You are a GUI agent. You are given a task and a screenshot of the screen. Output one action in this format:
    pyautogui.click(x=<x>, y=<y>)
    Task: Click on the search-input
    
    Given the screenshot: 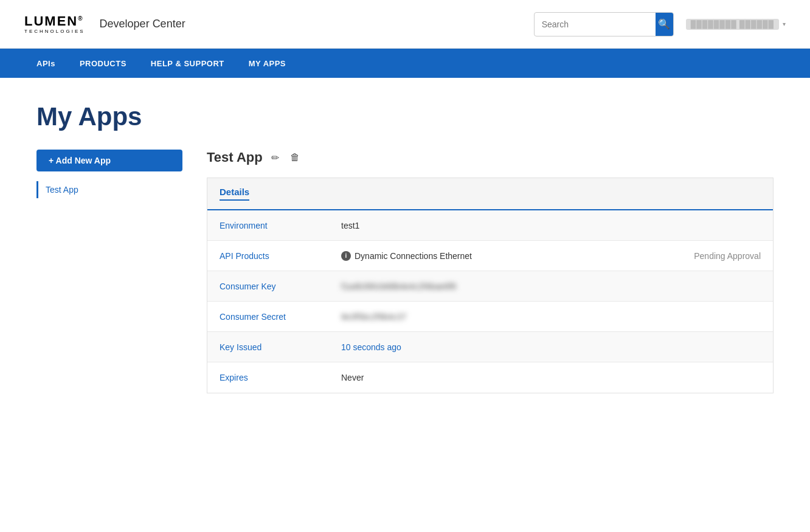 What is the action you would take?
    pyautogui.click(x=595, y=24)
    